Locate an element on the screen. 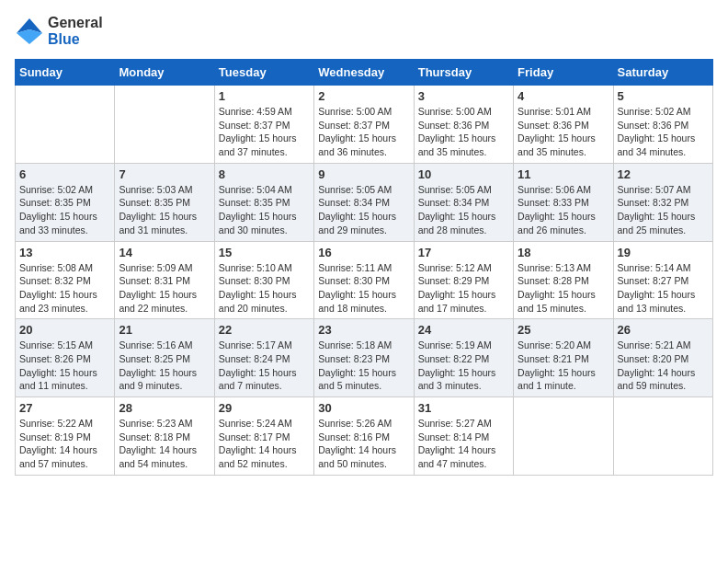 Image resolution: width=728 pixels, height=563 pixels. day-info: Sunrise: 5:14 AM Sunset: 8:27 PM Dayligh… is located at coordinates (664, 289).